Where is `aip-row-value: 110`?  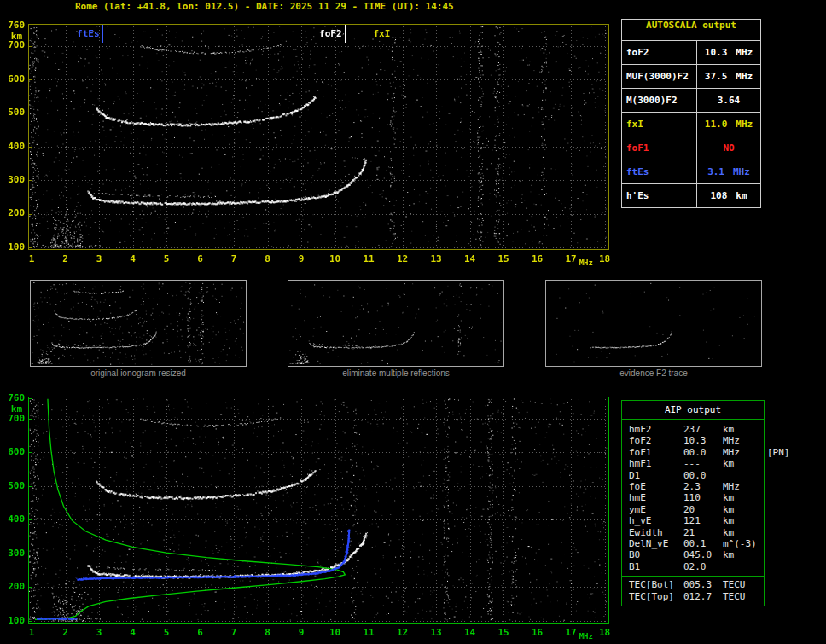 aip-row-value: 110 is located at coordinates (703, 498).